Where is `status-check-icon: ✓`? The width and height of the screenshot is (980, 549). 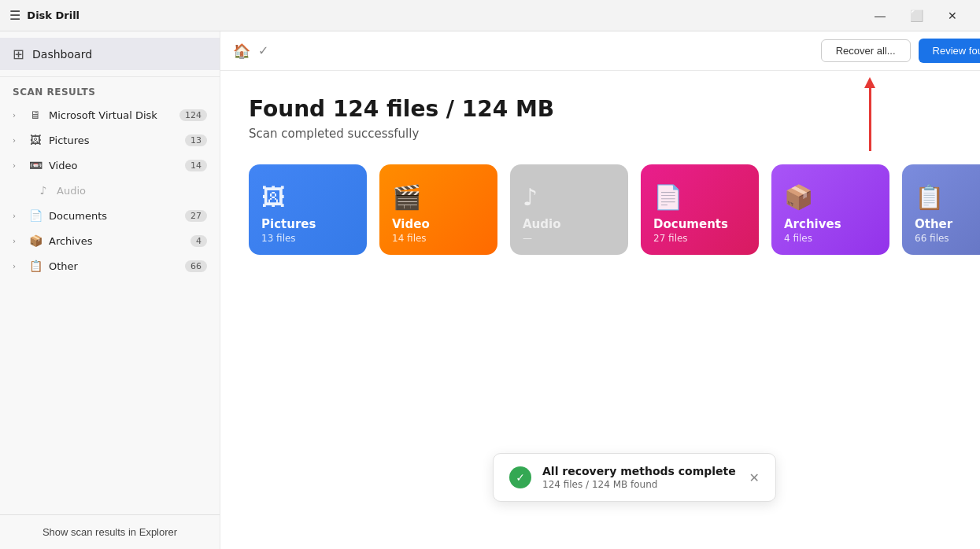 status-check-icon: ✓ is located at coordinates (263, 50).